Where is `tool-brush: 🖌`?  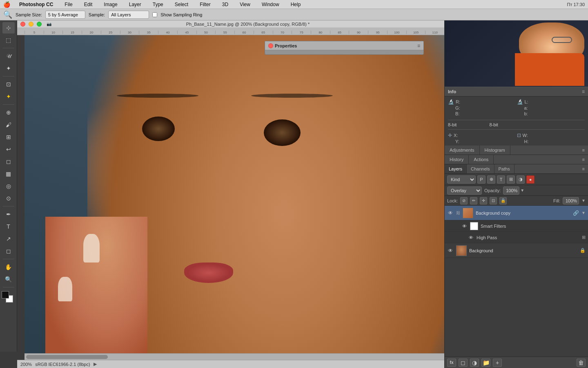 tool-brush: 🖌 is located at coordinates (9, 125).